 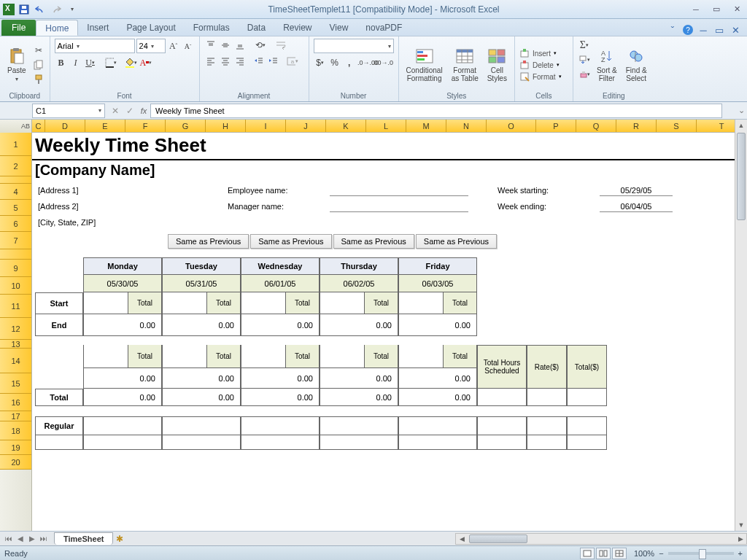 I want to click on insert-cells-button: Insert▾, so click(x=544, y=53).